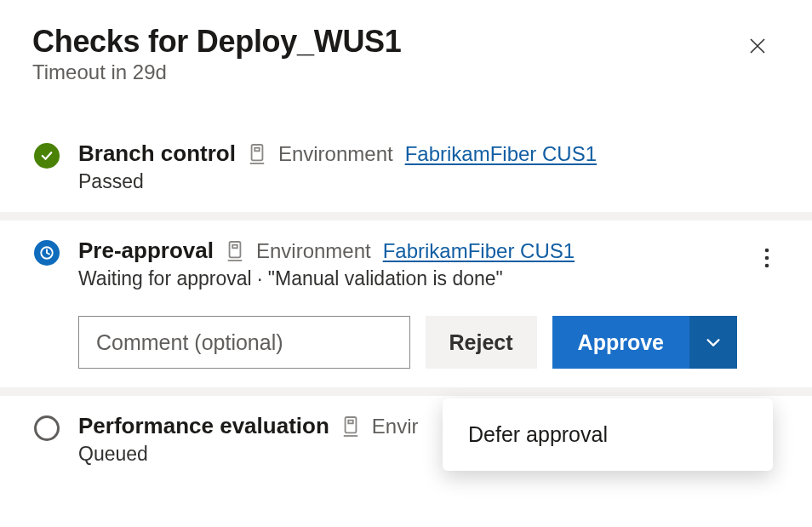  I want to click on check-name: Branch control, so click(157, 153).